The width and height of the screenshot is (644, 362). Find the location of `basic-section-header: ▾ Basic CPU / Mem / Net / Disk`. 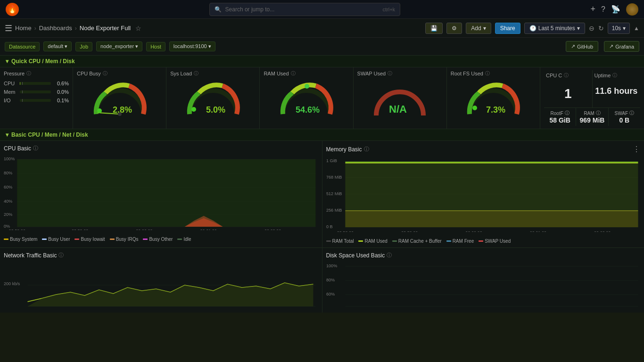

basic-section-header: ▾ Basic CPU / Mem / Net / Disk is located at coordinates (322, 135).